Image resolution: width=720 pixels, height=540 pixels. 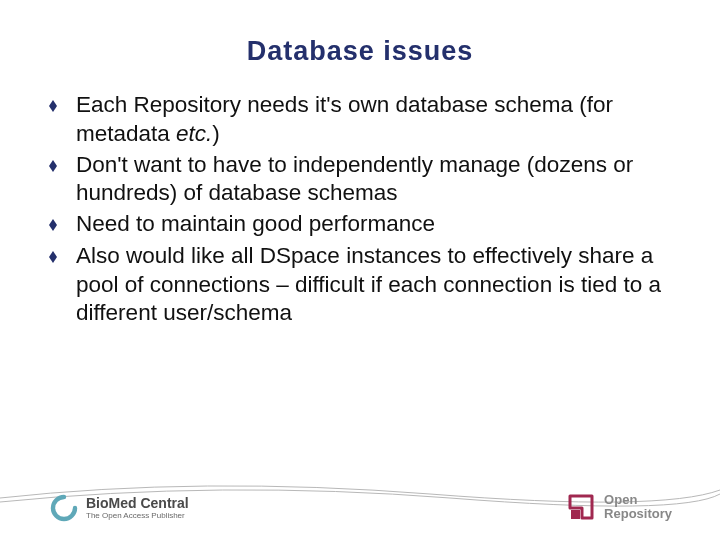 I want to click on logo-line1: Open, so click(x=638, y=500).